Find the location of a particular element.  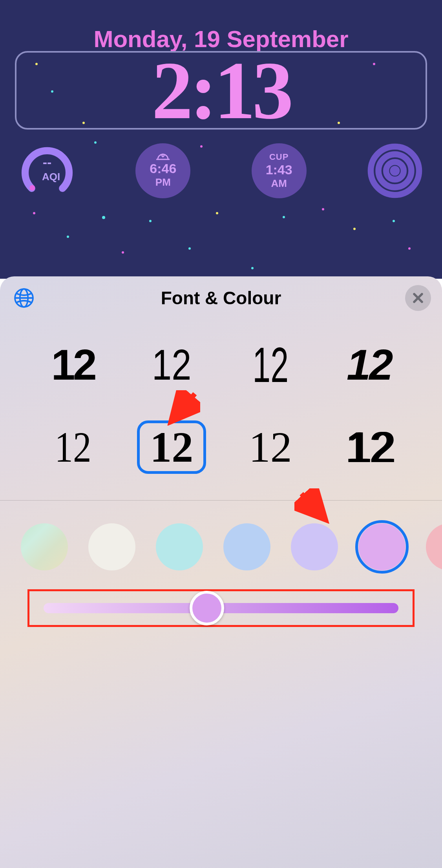

panel-title: Font & Colour is located at coordinates (221, 298).